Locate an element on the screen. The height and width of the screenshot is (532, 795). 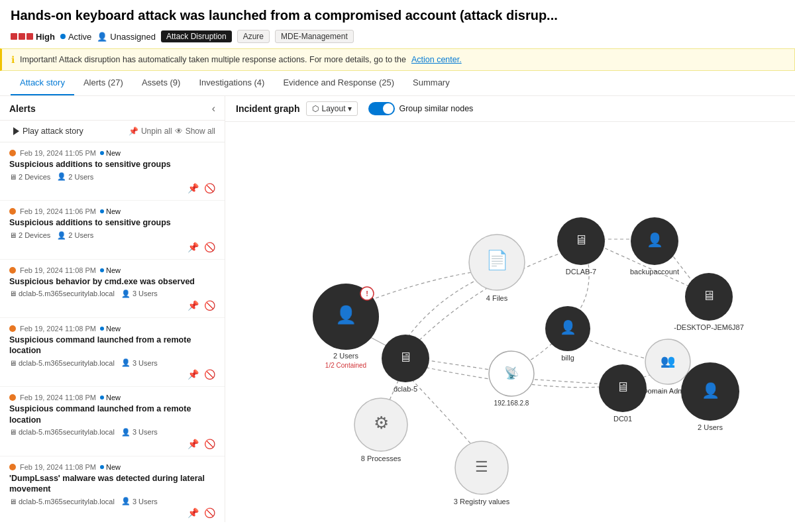
alert-assets: 🖥 dclab-5.m365securitylab.local 👤 3 User… is located at coordinates (113, 432).